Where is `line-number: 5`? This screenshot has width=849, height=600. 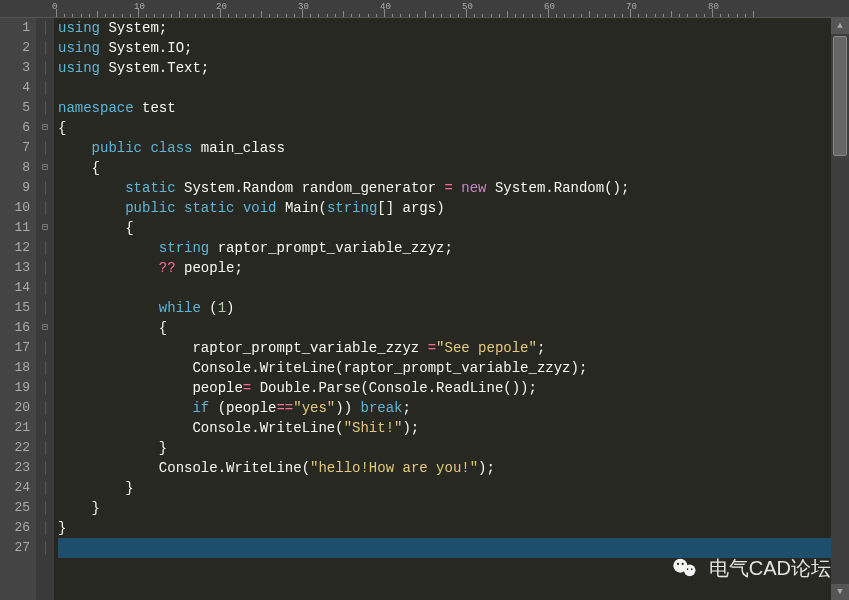 line-number: 5 is located at coordinates (15, 108).